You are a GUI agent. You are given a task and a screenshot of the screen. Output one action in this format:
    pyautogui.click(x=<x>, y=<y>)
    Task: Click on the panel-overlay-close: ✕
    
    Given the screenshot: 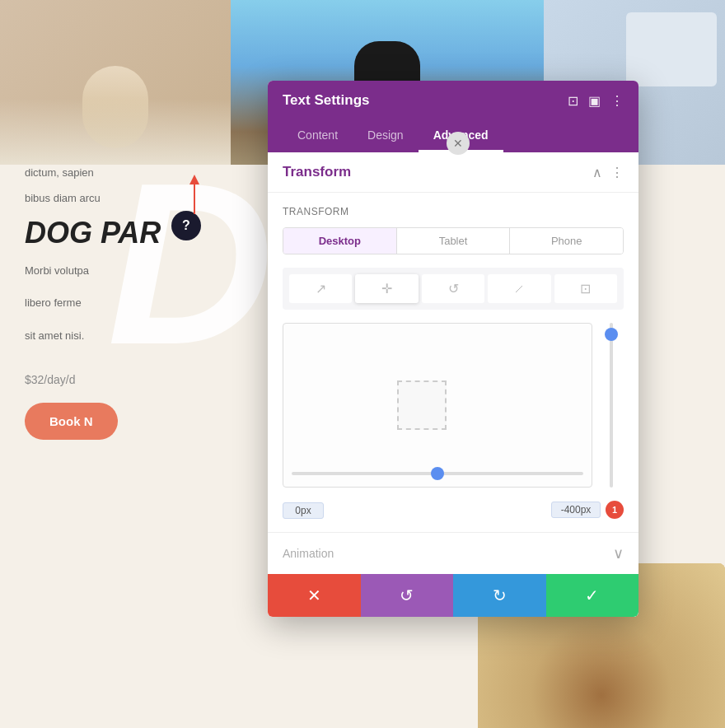 What is the action you would take?
    pyautogui.click(x=458, y=143)
    